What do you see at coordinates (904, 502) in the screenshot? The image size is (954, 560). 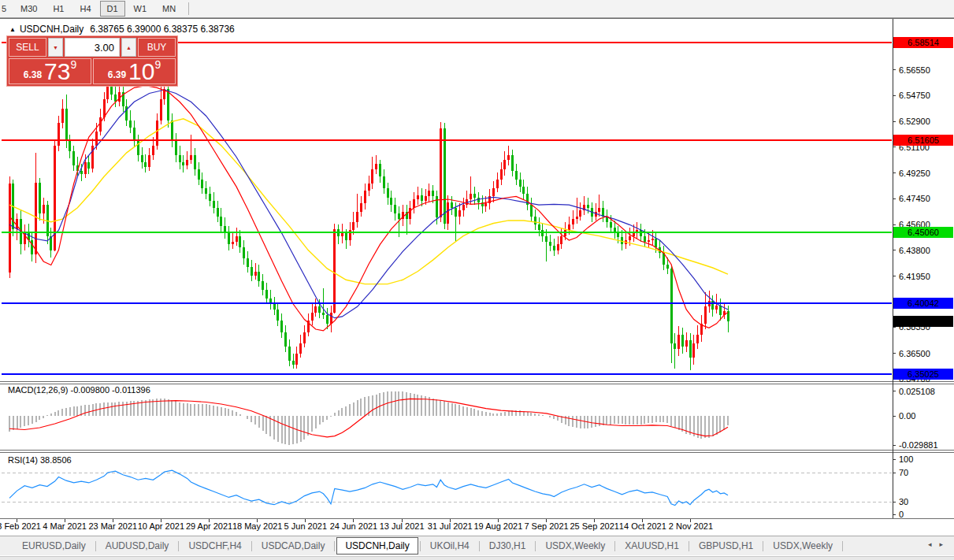 I see `svg-text: 30` at bounding box center [904, 502].